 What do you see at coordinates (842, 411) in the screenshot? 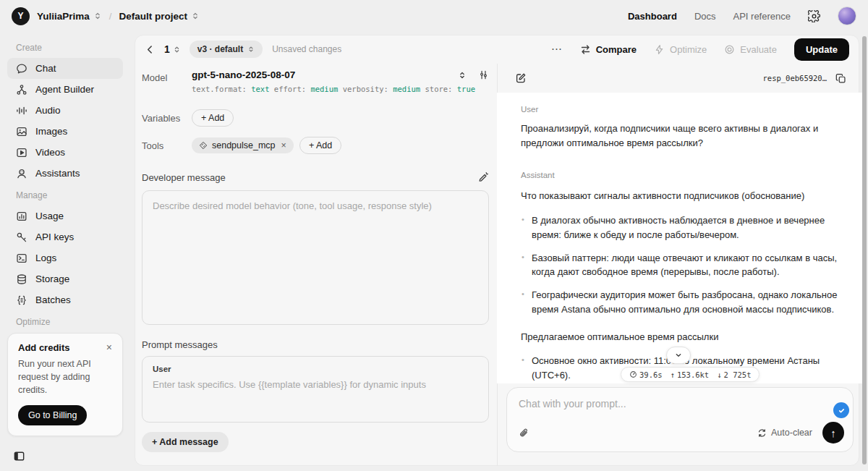
I see `check-icon` at bounding box center [842, 411].